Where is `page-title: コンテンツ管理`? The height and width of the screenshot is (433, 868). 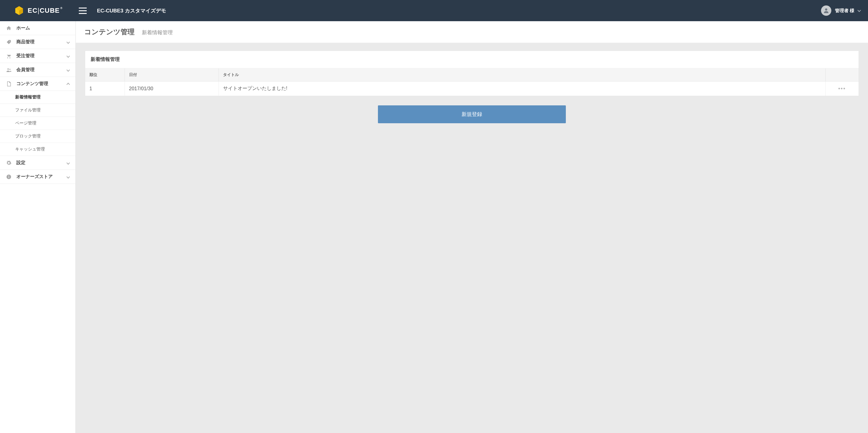
page-title: コンテンツ管理 is located at coordinates (109, 32).